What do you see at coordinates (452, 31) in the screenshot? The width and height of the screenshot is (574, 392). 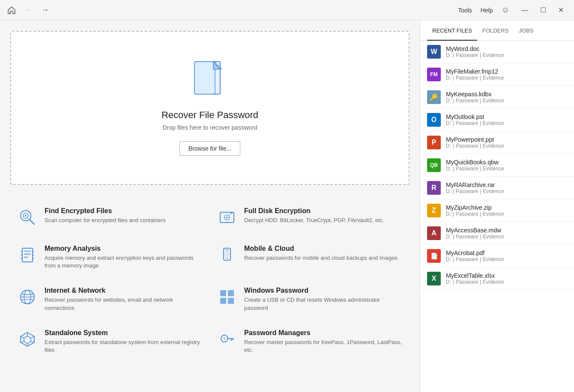 I see `tab-recent-files: RECENT FILES` at bounding box center [452, 31].